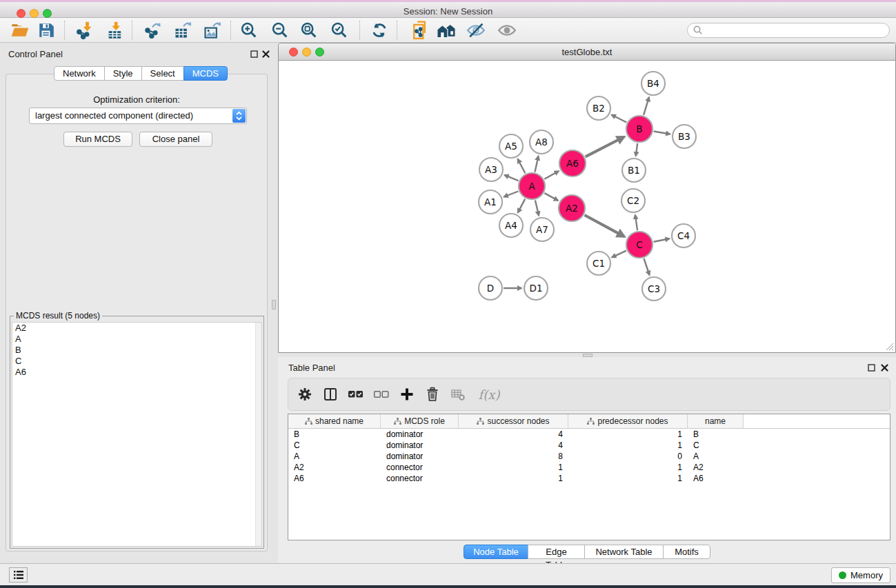 This screenshot has width=896, height=588. What do you see at coordinates (138, 116) in the screenshot?
I see `optimization-criterion-select: largest connected component (directed)` at bounding box center [138, 116].